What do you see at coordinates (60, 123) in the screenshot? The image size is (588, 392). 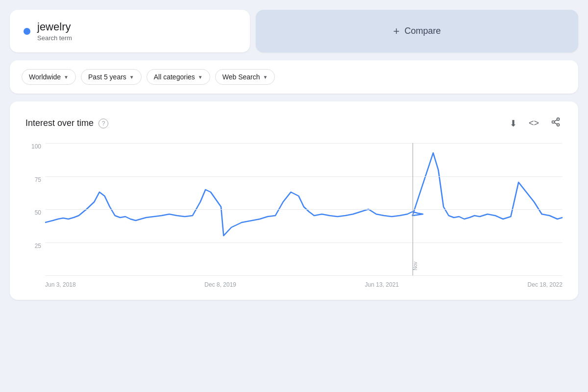 I see `chart-title: Interest over time` at bounding box center [60, 123].